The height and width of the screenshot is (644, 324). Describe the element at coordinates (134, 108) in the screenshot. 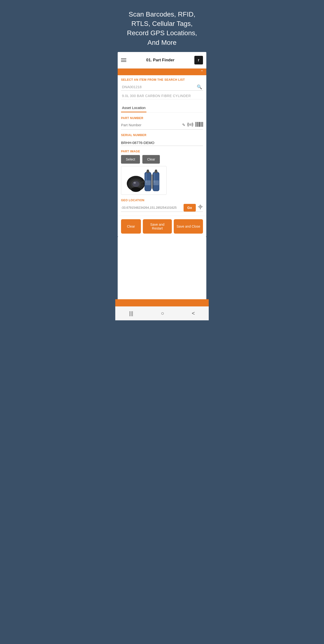

I see `tab-asset-location: Asset Location` at that location.